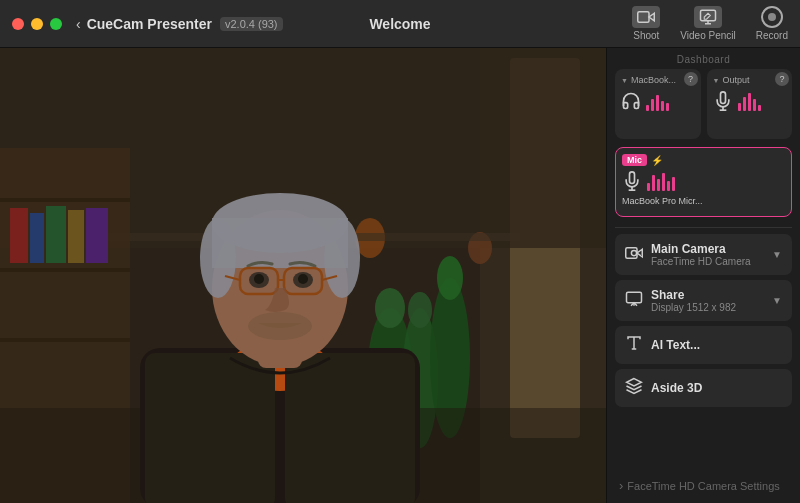  Describe the element at coordinates (631, 101) in the screenshot. I see `headphone-icon` at that location.